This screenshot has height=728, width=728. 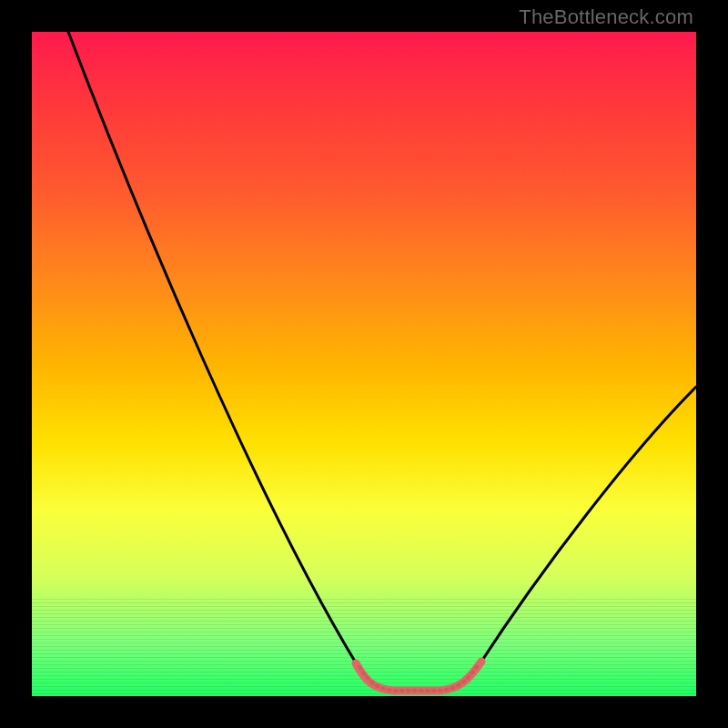 I want to click on attribution-text: TheBottleneck.com, so click(x=606, y=17).